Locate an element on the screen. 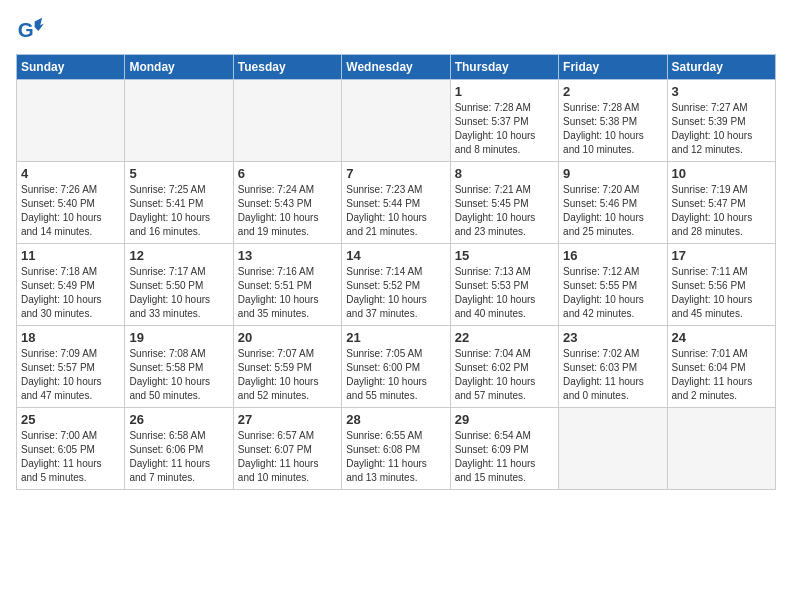  day-info: Sunrise: 7:14 AM Sunset: 5:52 PM Dayligh… is located at coordinates (396, 293).